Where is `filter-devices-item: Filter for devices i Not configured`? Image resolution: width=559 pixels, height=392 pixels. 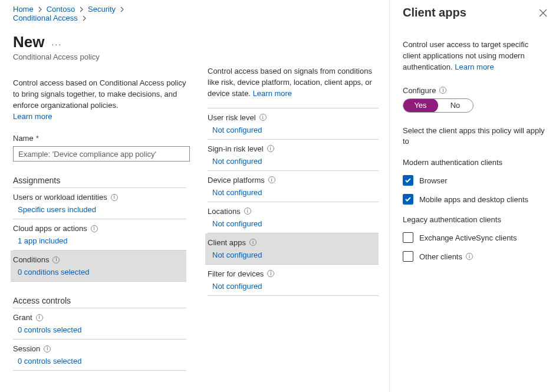 filter-devices-item: Filter for devices i Not configured is located at coordinates (293, 281).